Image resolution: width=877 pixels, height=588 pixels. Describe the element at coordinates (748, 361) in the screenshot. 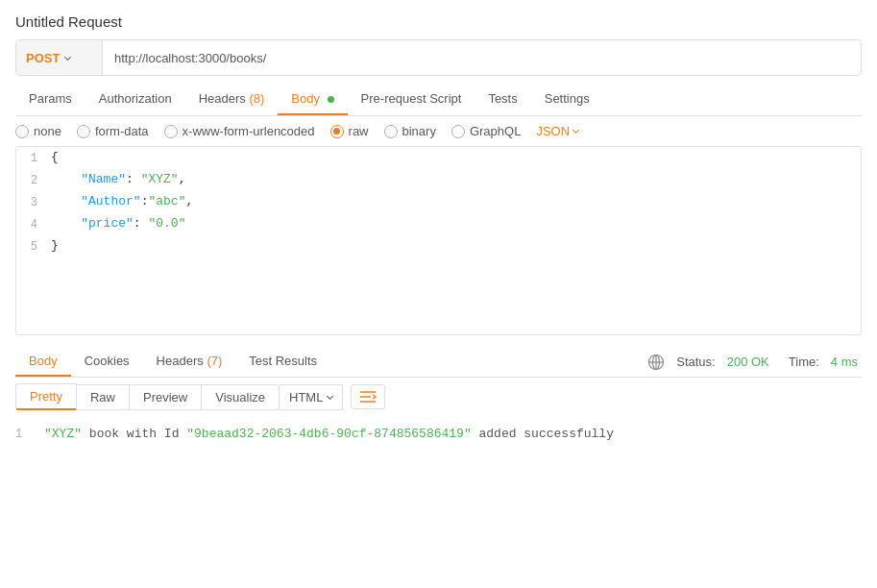

I see `status-value: 200 OK` at that location.